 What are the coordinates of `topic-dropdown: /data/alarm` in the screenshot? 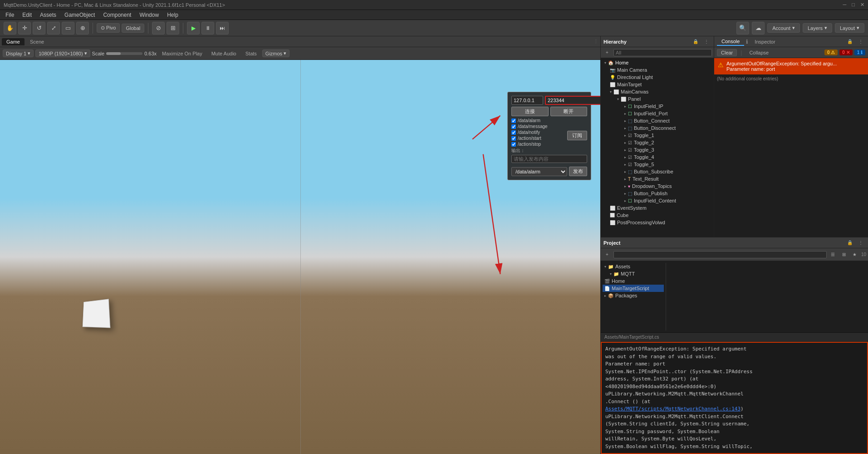 It's located at (539, 172).